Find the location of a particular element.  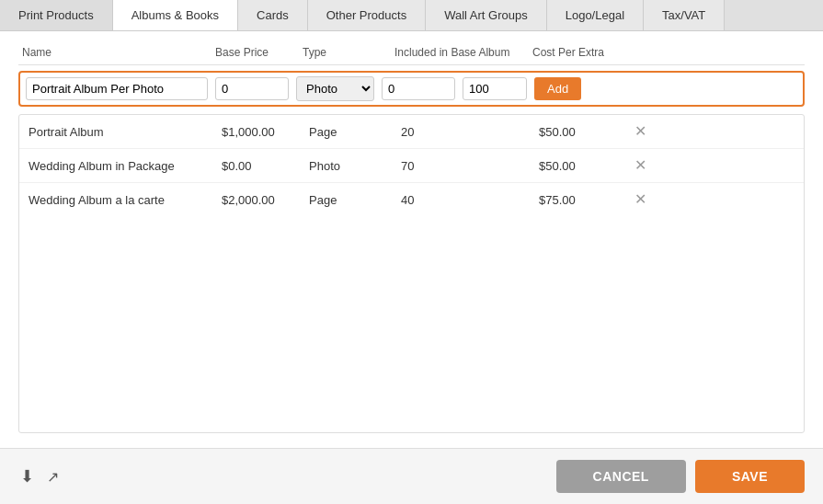

row-included: 40 is located at coordinates (470, 200).